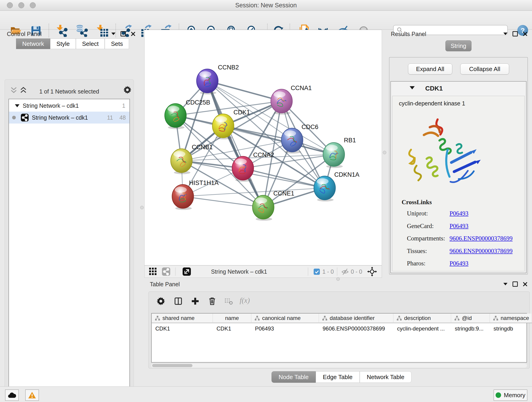  Describe the element at coordinates (32, 395) in the screenshot. I see `warnings-button` at that location.